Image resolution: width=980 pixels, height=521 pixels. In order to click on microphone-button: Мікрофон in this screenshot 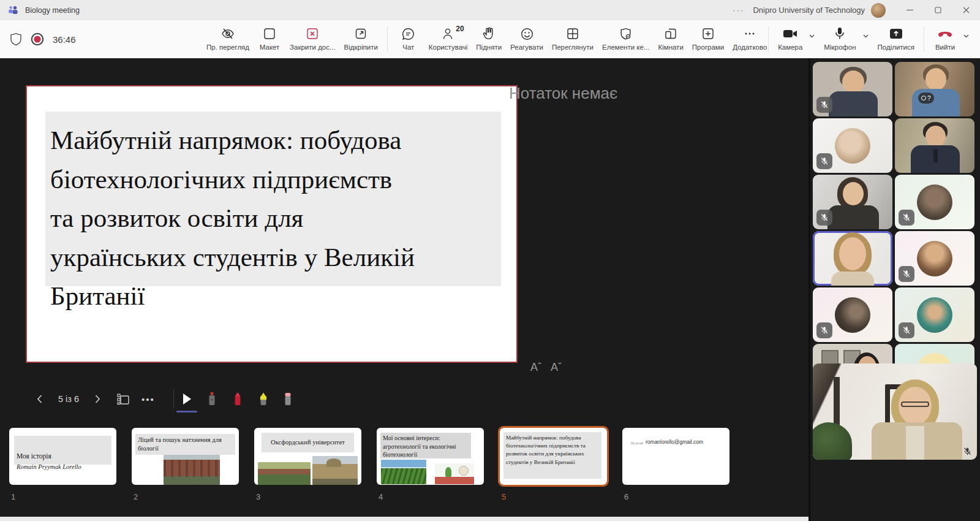, I will do `click(840, 36)`.